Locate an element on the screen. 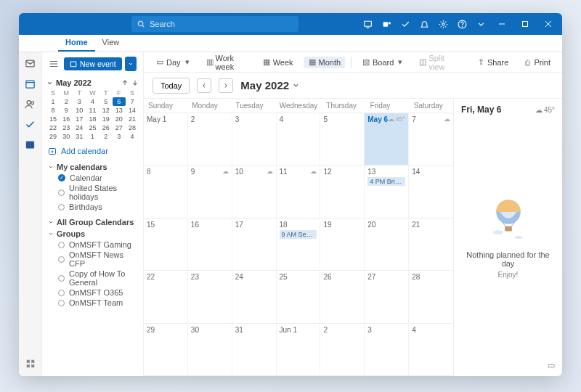 The width and height of the screenshot is (581, 392). present-icon is located at coordinates (367, 24).